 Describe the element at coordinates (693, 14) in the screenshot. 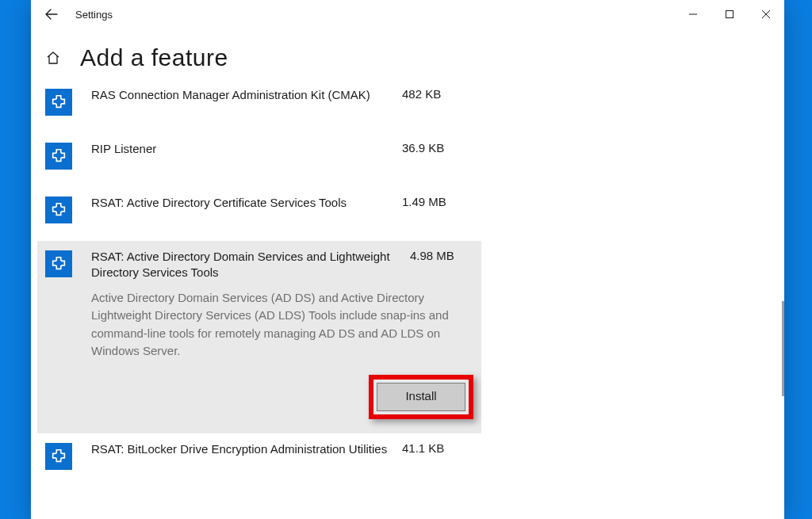

I see `minimize-icon` at that location.